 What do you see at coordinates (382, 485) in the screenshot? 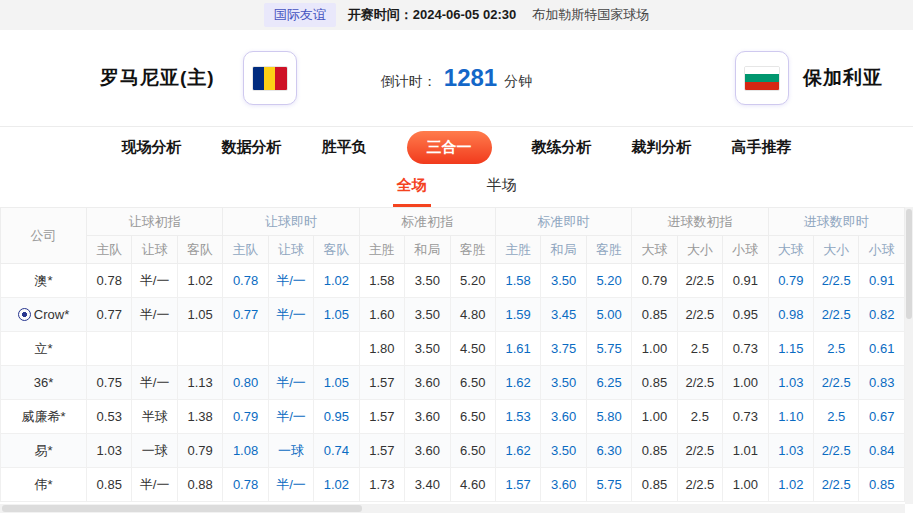
I see `odds-cell: 1.73` at bounding box center [382, 485].